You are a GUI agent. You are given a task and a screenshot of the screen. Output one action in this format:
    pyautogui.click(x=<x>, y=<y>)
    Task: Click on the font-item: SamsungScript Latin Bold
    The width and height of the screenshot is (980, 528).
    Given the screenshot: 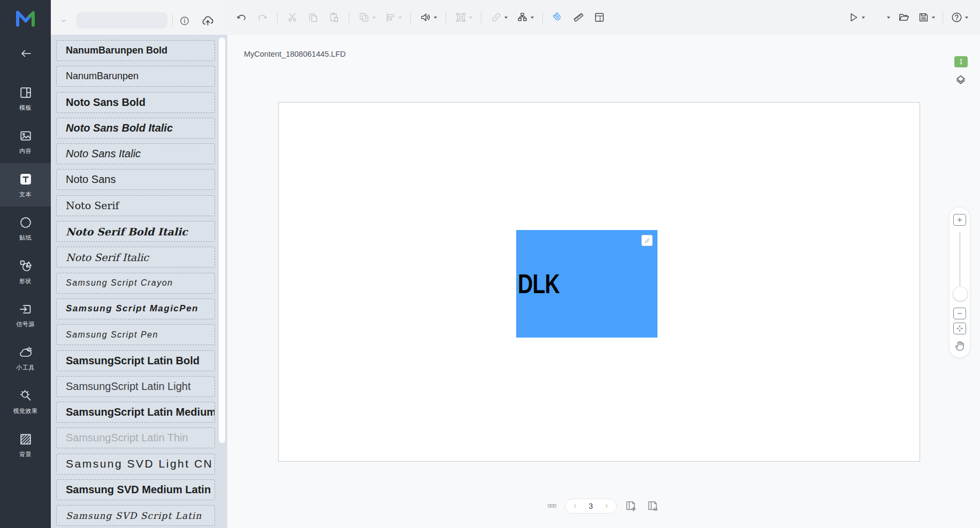 What is the action you would take?
    pyautogui.click(x=136, y=361)
    